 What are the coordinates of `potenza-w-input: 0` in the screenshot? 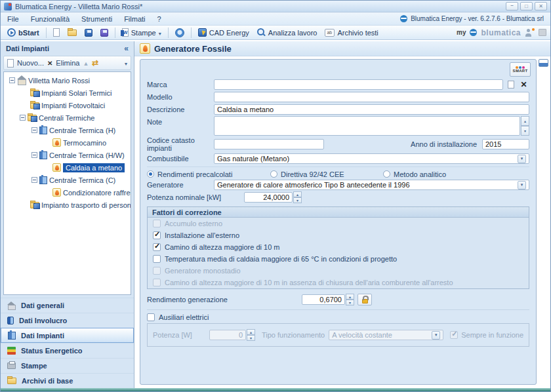 It's located at (228, 335).